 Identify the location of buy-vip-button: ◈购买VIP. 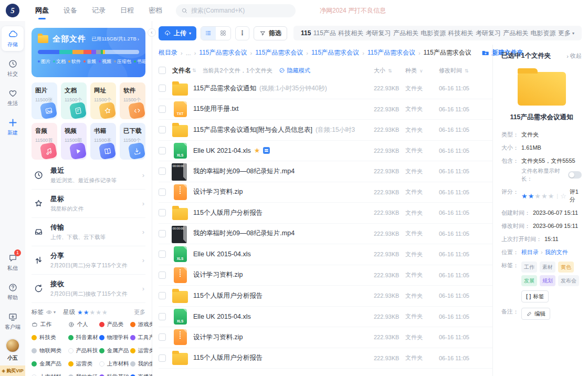
(13, 371).